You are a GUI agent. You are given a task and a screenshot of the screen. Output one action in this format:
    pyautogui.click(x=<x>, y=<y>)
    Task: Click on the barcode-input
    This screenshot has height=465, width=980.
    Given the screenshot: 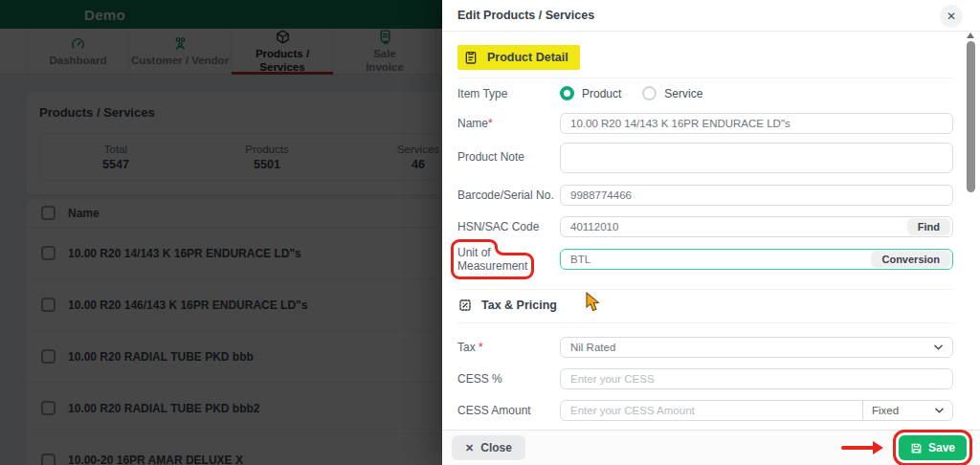 What is the action you would take?
    pyautogui.click(x=756, y=195)
    